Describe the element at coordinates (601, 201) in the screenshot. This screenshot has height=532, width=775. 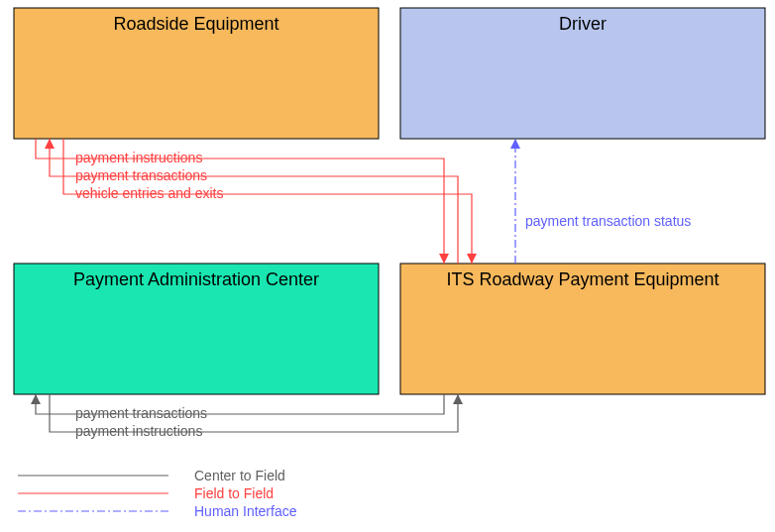
I see `flow-payment-transaction-status: payment transaction status` at that location.